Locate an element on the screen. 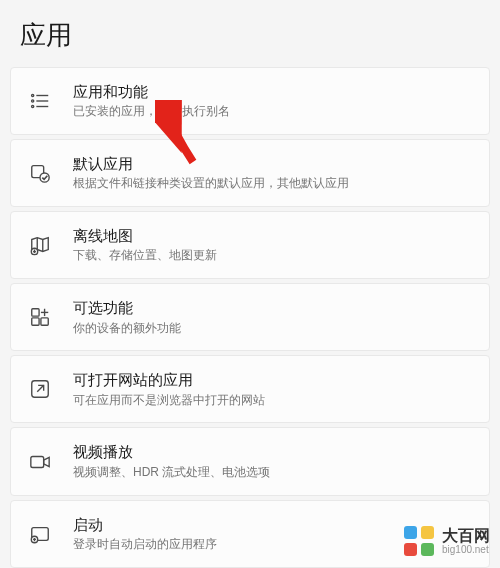  item-desc: 下载、存储位置、地图更新 is located at coordinates (273, 256).